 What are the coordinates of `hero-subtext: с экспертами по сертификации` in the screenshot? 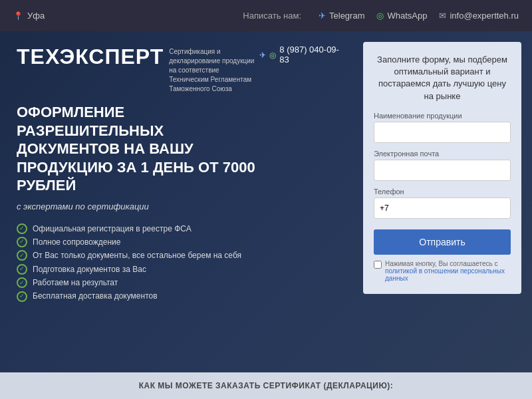 It's located at (178, 206).